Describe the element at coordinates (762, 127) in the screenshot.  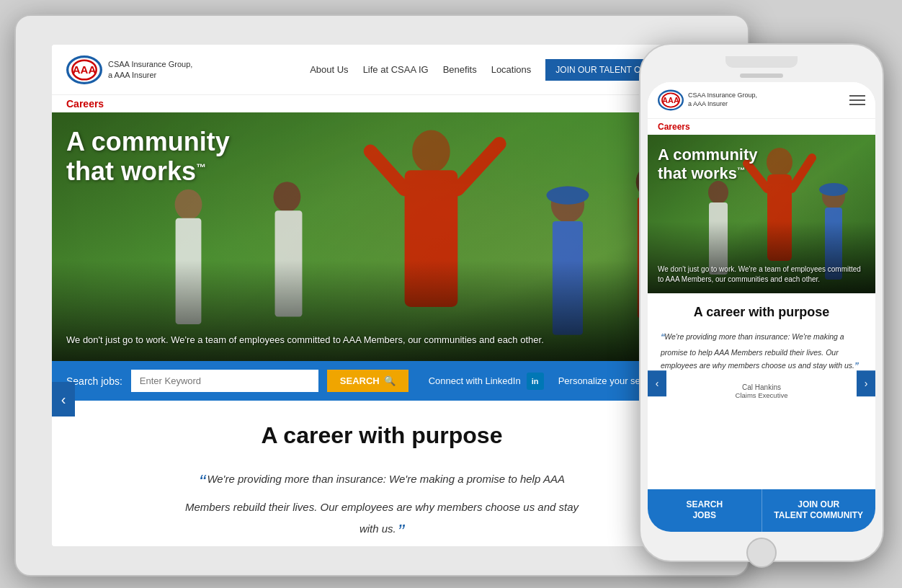
I see `phone-careers-label: Careers` at that location.